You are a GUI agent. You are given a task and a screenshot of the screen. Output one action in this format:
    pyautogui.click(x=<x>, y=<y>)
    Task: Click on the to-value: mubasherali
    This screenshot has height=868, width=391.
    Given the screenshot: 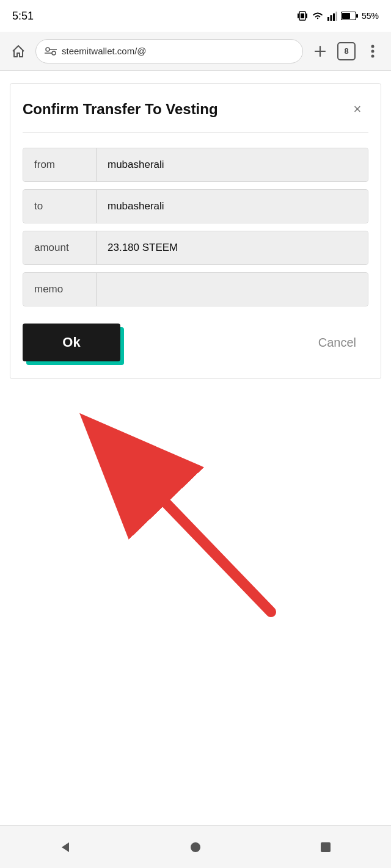 What is the action you would take?
    pyautogui.click(x=232, y=206)
    